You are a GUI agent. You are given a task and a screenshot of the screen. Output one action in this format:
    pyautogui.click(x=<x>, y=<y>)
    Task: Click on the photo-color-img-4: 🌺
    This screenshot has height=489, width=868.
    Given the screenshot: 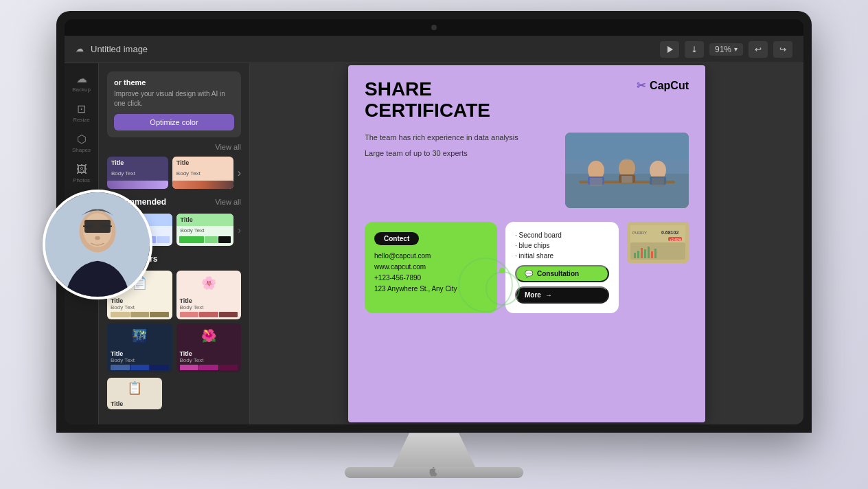 What is the action you would take?
    pyautogui.click(x=209, y=336)
    